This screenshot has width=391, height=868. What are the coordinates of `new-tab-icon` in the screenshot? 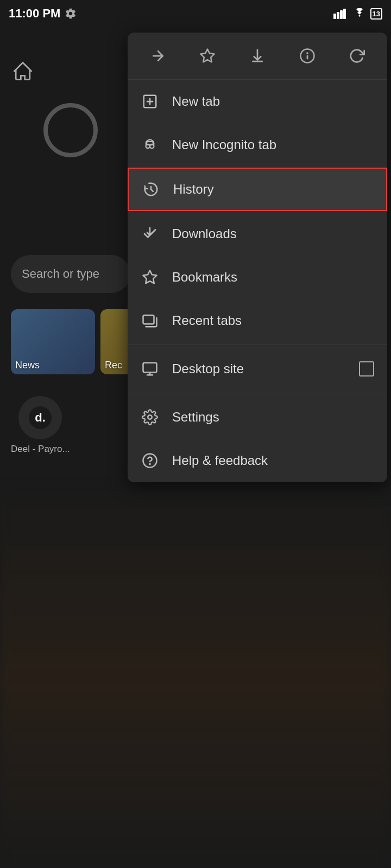 It's located at (150, 101).